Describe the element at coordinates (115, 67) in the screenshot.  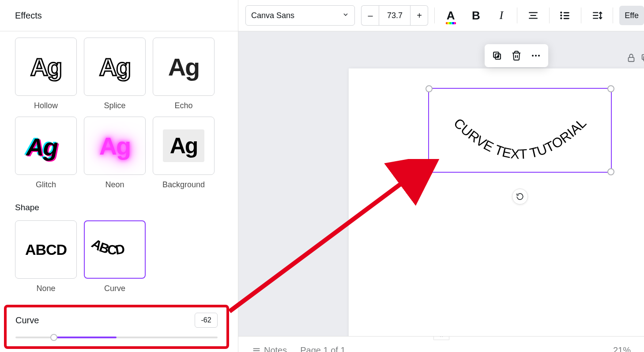
I see `effect-preview-splice: Ag Ag` at that location.